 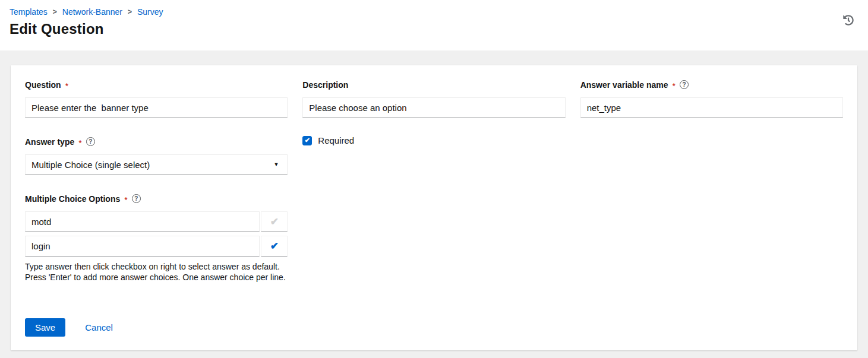 What do you see at coordinates (90, 141) in the screenshot?
I see `answer-type-help-icon: ?` at bounding box center [90, 141].